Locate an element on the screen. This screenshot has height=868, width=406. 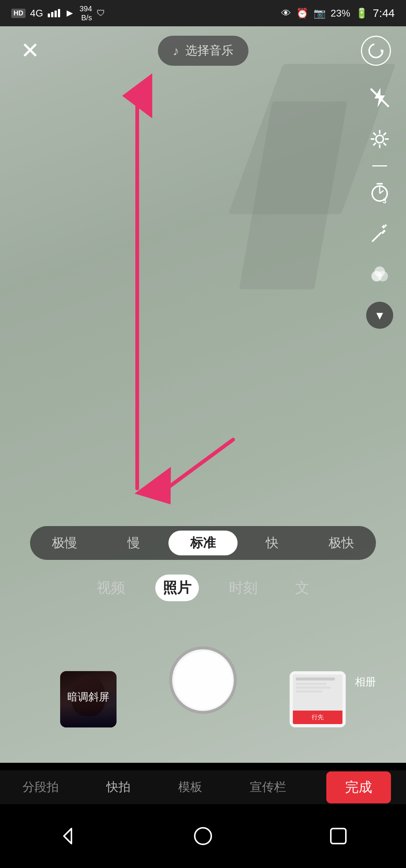
sidebar-divider is located at coordinates (380, 166).